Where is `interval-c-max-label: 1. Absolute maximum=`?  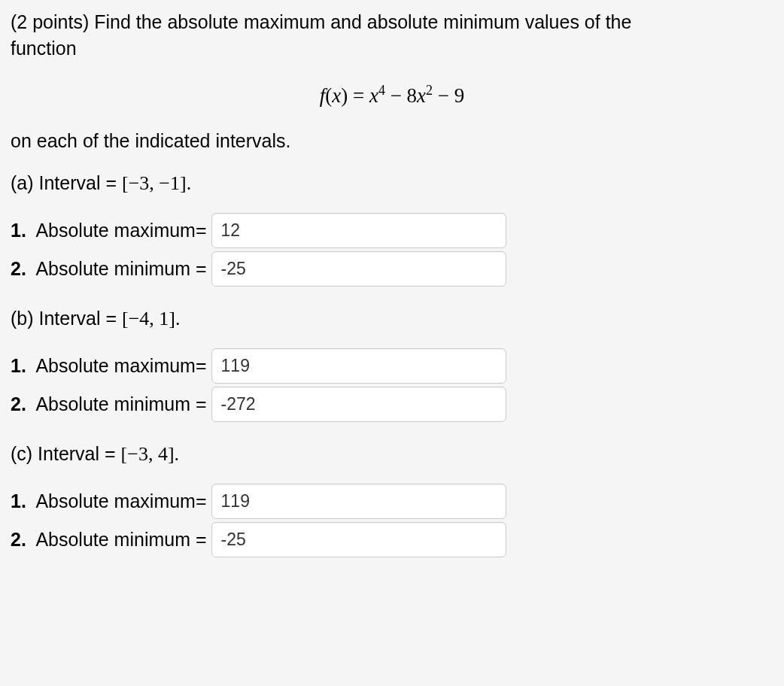 interval-c-max-label: 1. Absolute maximum= is located at coordinates (108, 501).